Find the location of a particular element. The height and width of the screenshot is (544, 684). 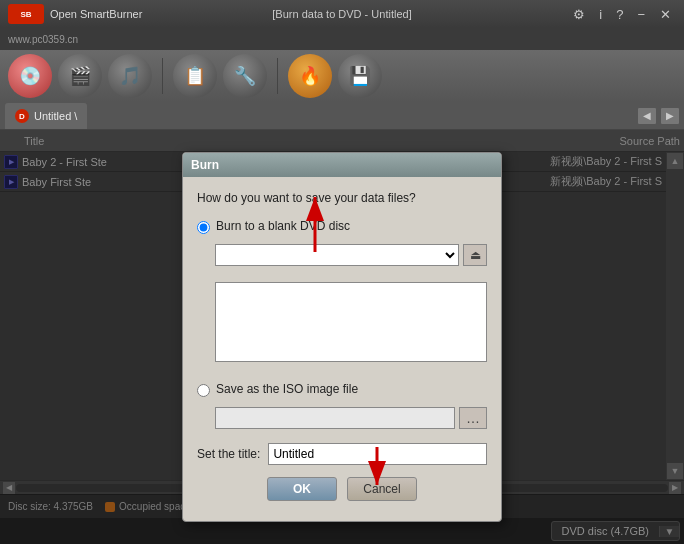

window-title: [Burn data to DVD - Untitled] is located at coordinates (342, 14).